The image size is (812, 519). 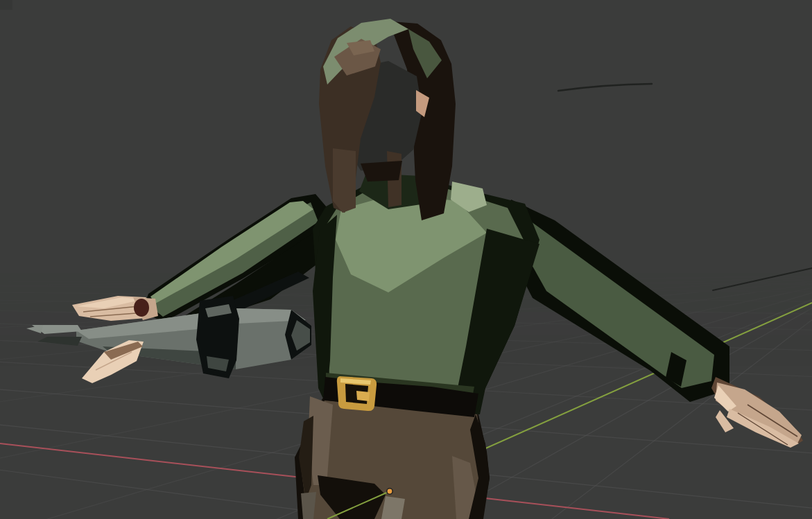 I want to click on origin-point, so click(x=390, y=491).